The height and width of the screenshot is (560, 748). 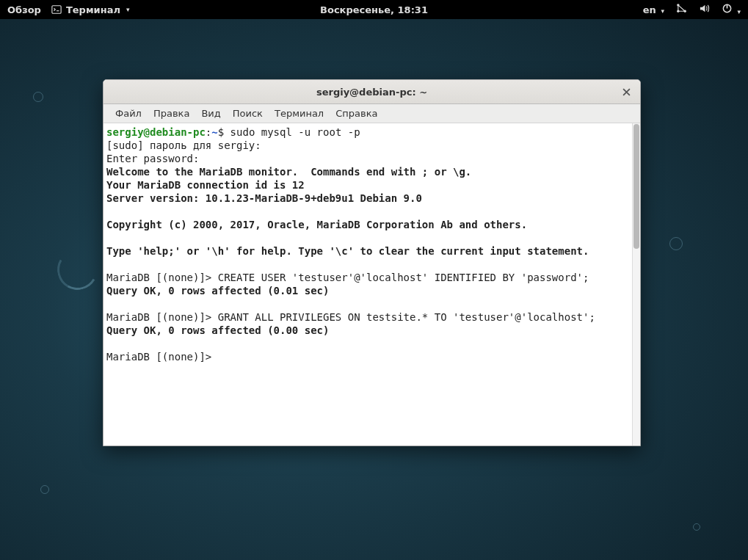 What do you see at coordinates (371, 92) in the screenshot?
I see `window-titlebar: sergiy@debian-pc: ~` at bounding box center [371, 92].